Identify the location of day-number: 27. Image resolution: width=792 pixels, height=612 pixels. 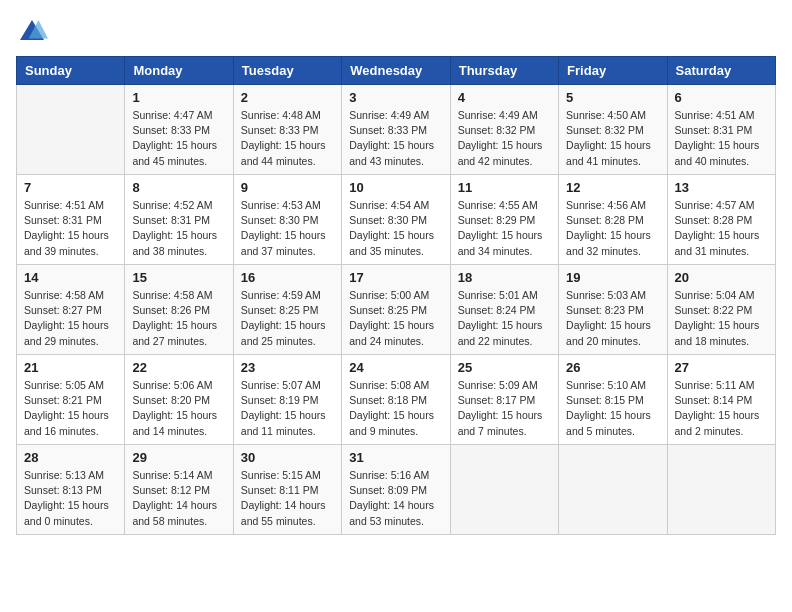
(722, 368).